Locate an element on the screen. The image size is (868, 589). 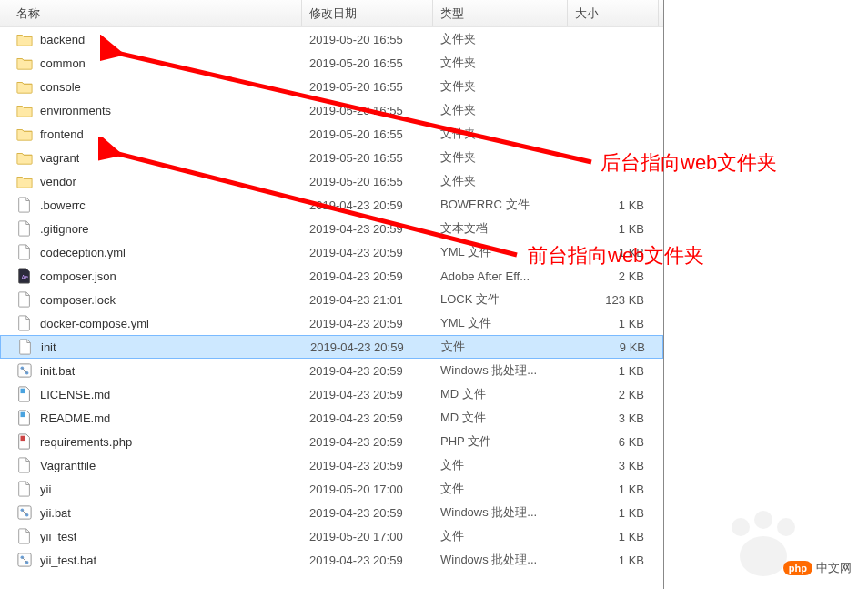
annotation-backend-label: 后台指向web文件夹 is located at coordinates (689, 163).